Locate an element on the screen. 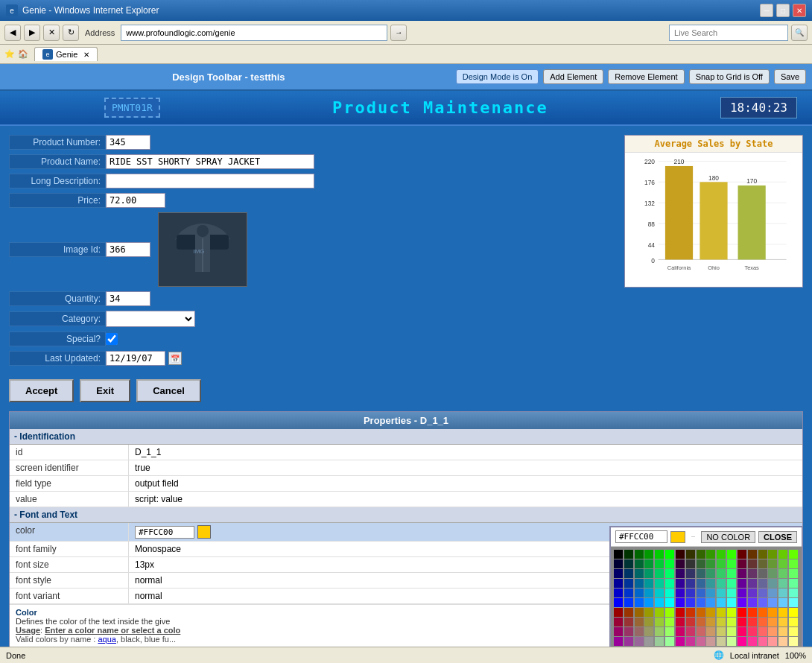  add-element-button: Add Element is located at coordinates (574, 77).